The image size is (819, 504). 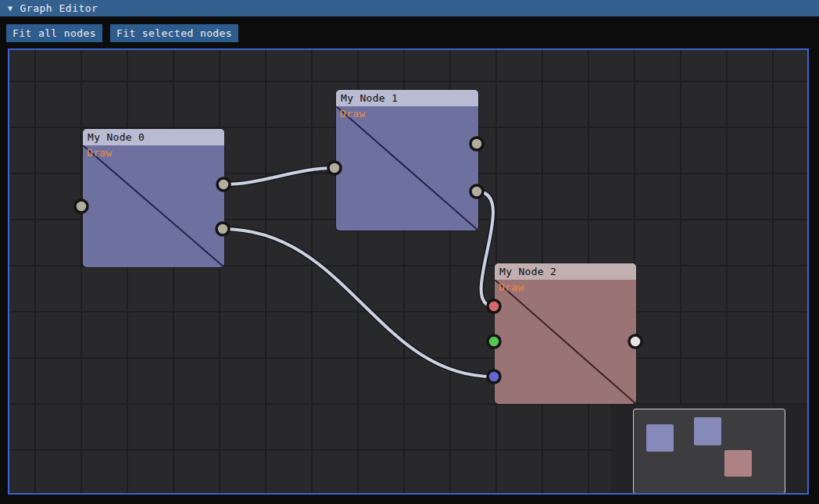 I want to click on node-my-node-0: My Node 0 Draw, so click(x=153, y=198).